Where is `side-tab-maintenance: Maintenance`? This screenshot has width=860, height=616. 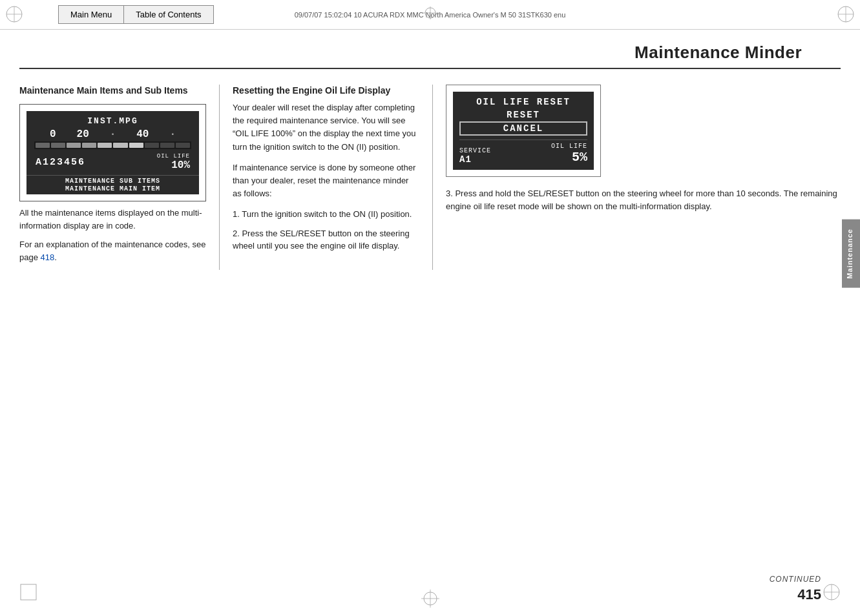 side-tab-maintenance: Maintenance is located at coordinates (851, 254).